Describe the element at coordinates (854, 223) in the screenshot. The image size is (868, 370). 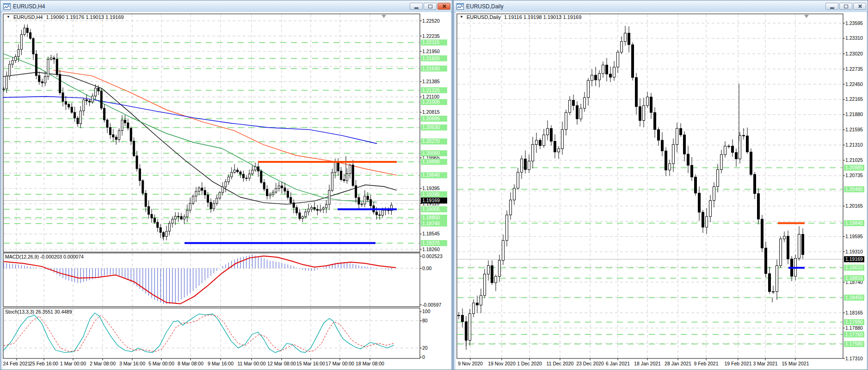
I see `level-price-label: 1.19845` at that location.